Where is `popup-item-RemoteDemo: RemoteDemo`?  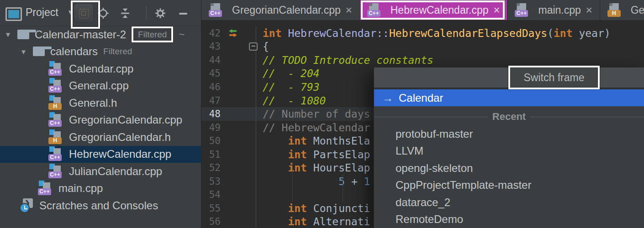
popup-item-RemoteDemo: RemoteDemo is located at coordinates (509, 220).